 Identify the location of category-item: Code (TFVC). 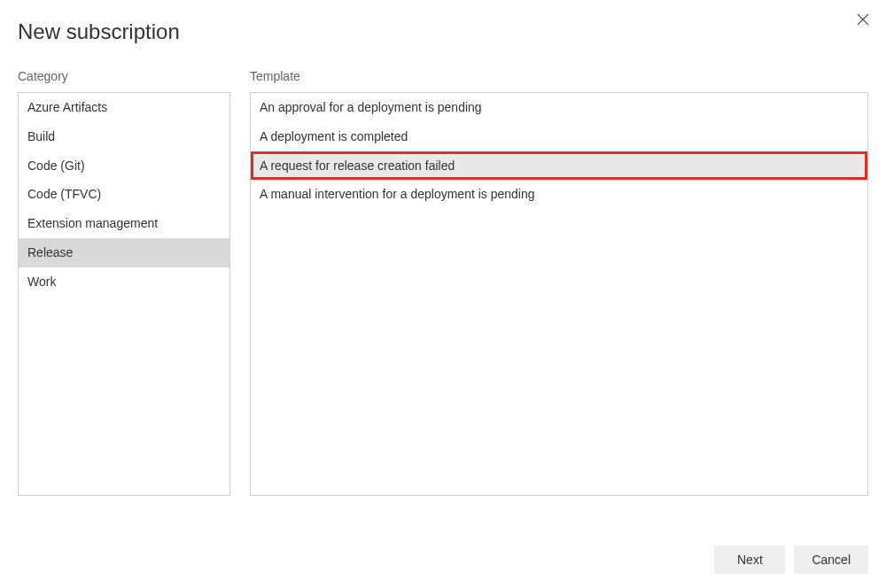
(124, 195).